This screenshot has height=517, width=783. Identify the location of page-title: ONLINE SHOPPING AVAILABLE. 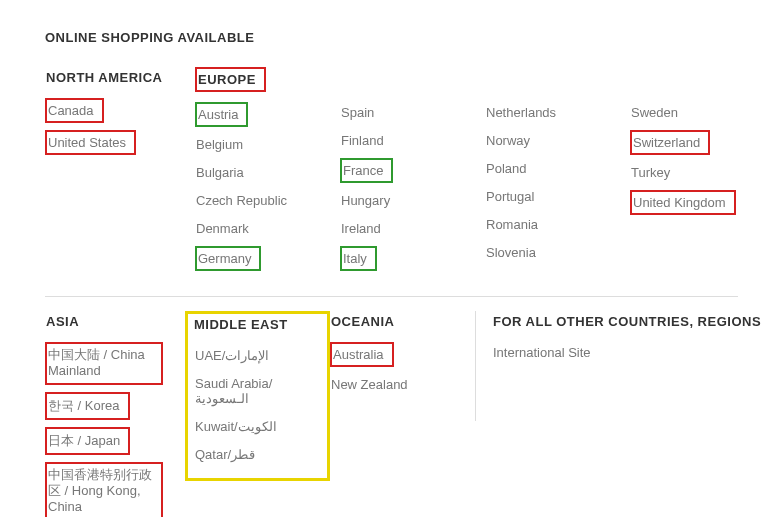
(414, 38).